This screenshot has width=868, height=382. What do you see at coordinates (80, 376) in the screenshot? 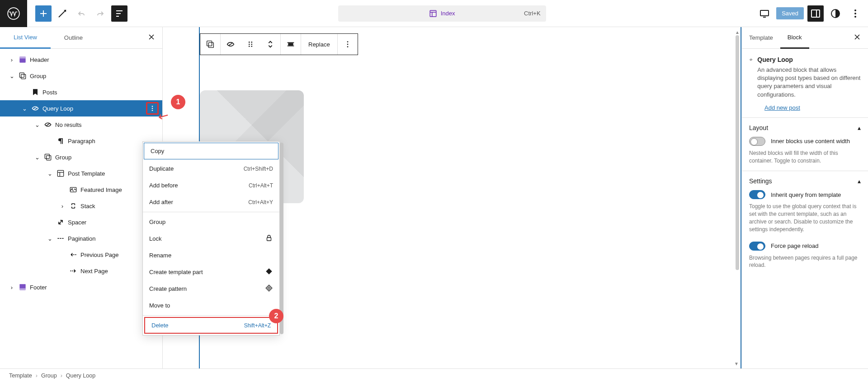
I see `breadcrumb-item: Query Loop` at bounding box center [80, 376].